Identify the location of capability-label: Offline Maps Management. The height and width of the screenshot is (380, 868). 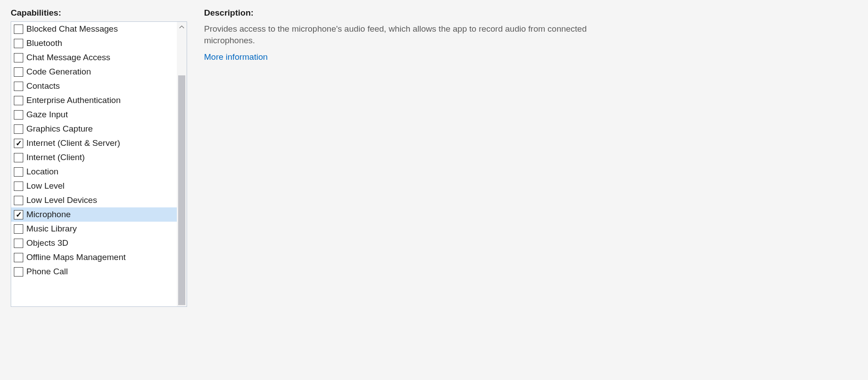
(76, 257).